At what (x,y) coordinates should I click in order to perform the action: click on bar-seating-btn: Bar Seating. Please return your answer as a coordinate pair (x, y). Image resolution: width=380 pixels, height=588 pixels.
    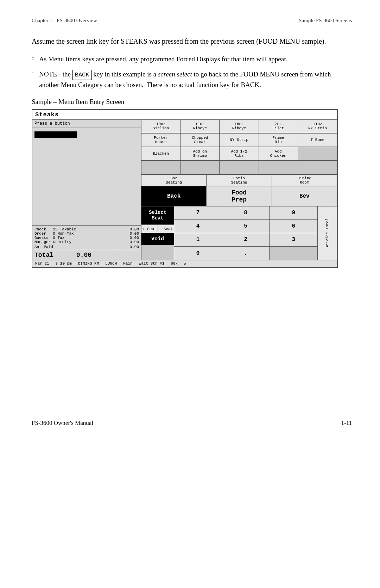
    Looking at the image, I should click on (174, 180).